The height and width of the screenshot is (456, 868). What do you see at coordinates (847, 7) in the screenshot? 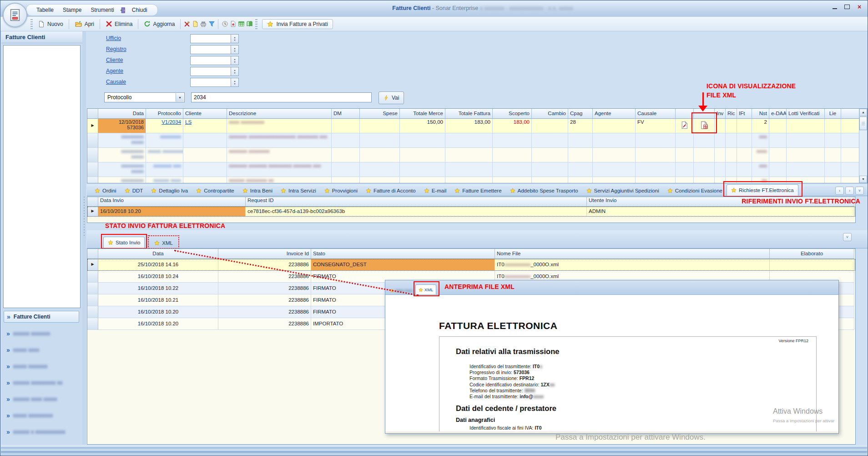
I see `maximize-button` at bounding box center [847, 7].